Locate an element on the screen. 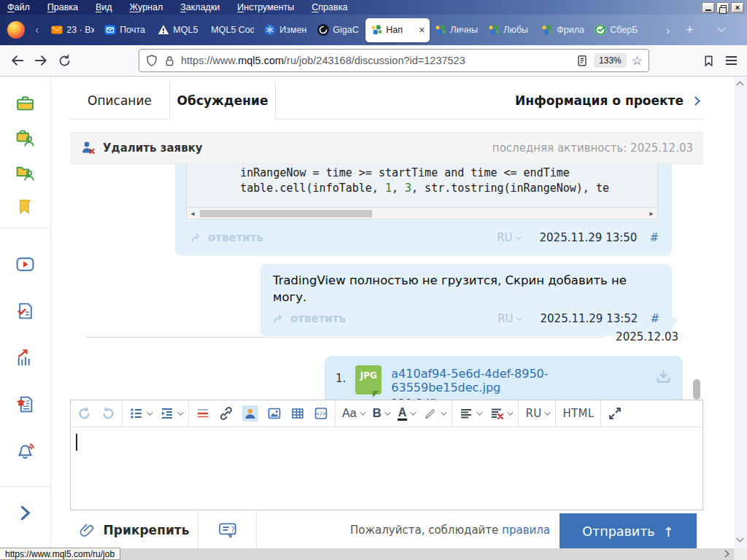  fullscreen-button is located at coordinates (615, 413).